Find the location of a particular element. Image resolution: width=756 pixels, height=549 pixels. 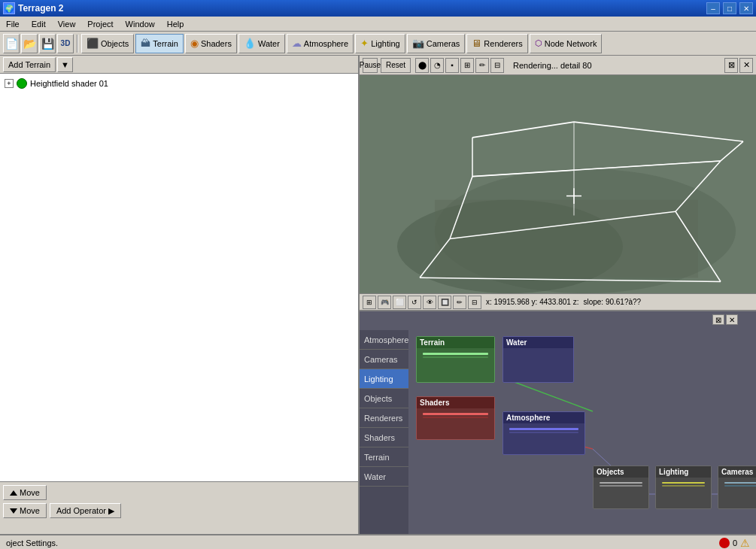

shaders-icon: ◉ is located at coordinates (194, 44).